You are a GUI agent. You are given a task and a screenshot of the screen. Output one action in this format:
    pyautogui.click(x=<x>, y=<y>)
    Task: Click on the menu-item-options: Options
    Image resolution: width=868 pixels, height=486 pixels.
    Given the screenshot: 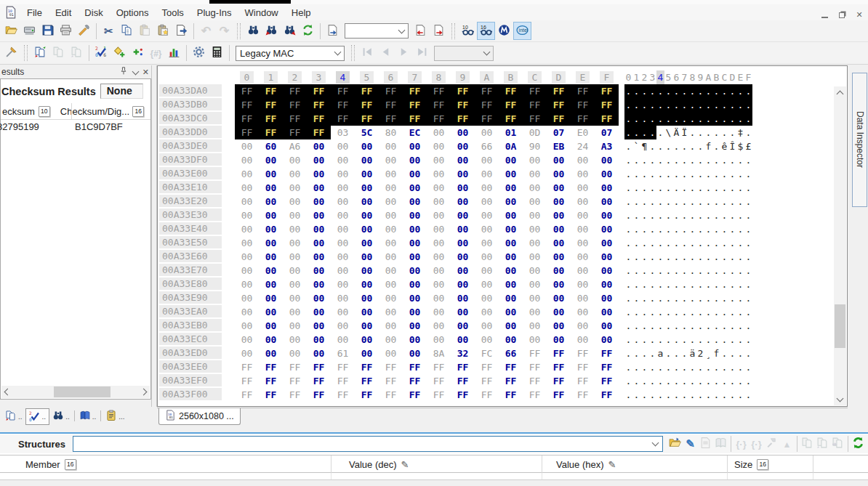 What is the action you would take?
    pyautogui.click(x=132, y=13)
    